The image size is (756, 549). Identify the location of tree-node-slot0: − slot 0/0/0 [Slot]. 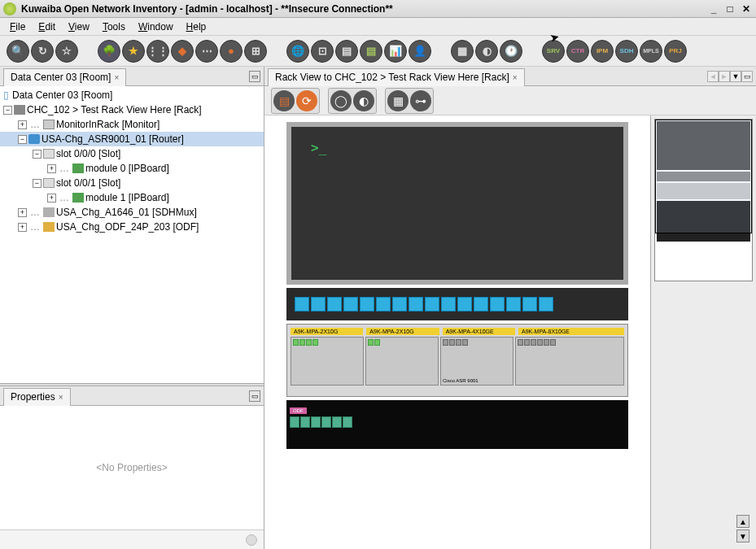
(132, 154).